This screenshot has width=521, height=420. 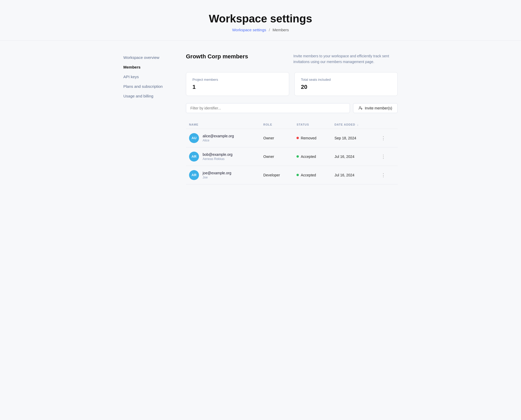 I want to click on member-name: Aeneas Rekkas, so click(x=217, y=159).